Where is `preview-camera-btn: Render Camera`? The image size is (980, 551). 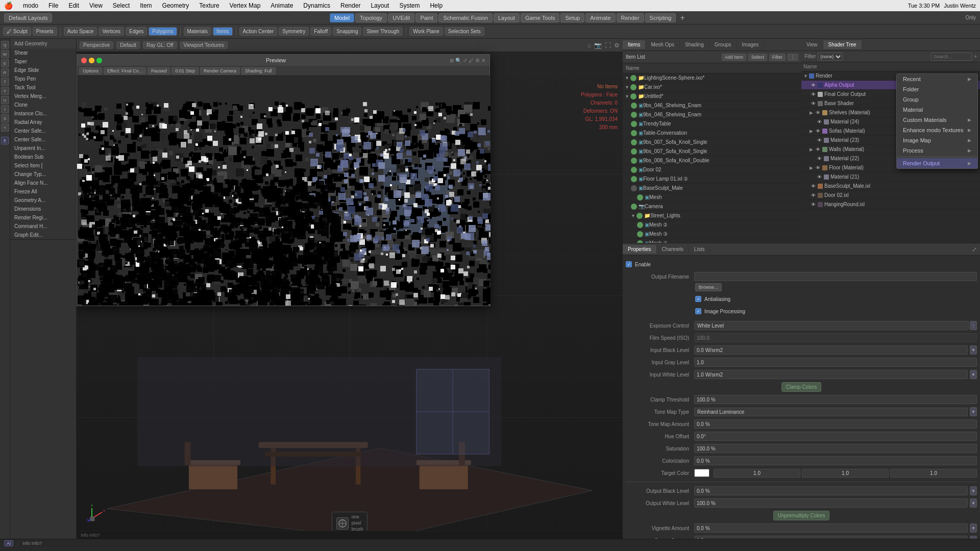
preview-camera-btn: Render Camera is located at coordinates (220, 71).